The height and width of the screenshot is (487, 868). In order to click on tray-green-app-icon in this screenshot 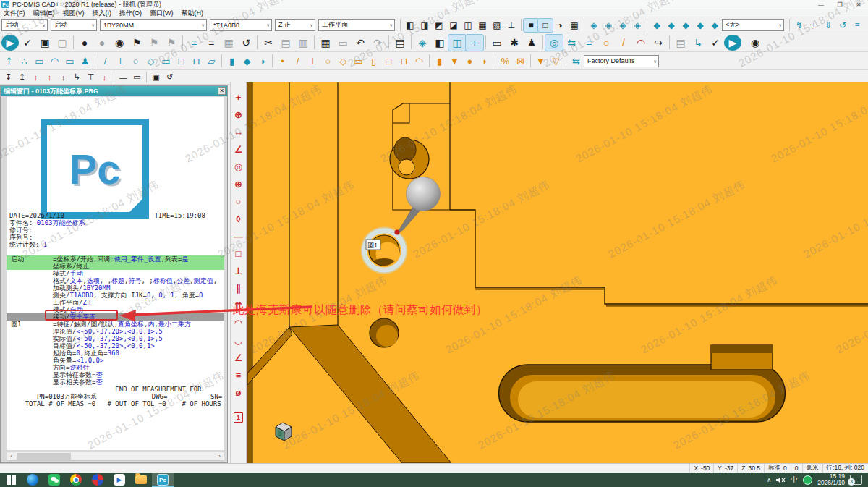, I will do `click(807, 480)`.